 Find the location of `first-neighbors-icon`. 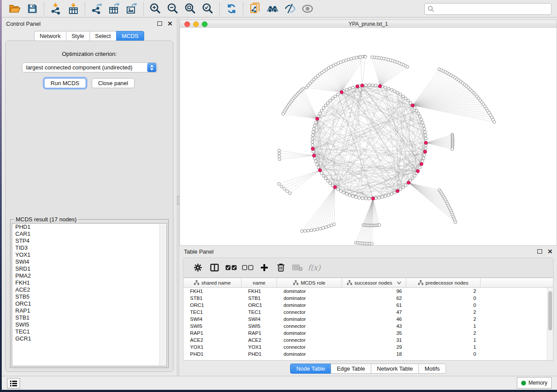

first-neighbors-icon is located at coordinates (273, 9).